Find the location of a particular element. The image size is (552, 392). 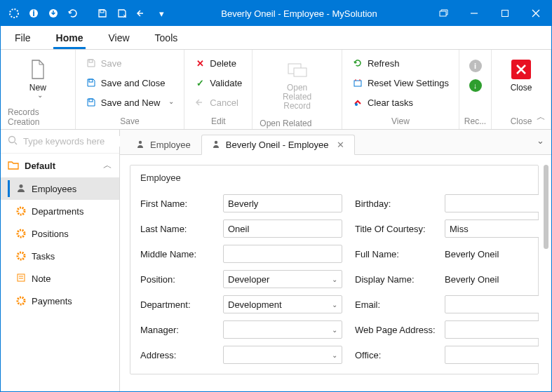

saveclose-qat-icon is located at coordinates (122, 13).